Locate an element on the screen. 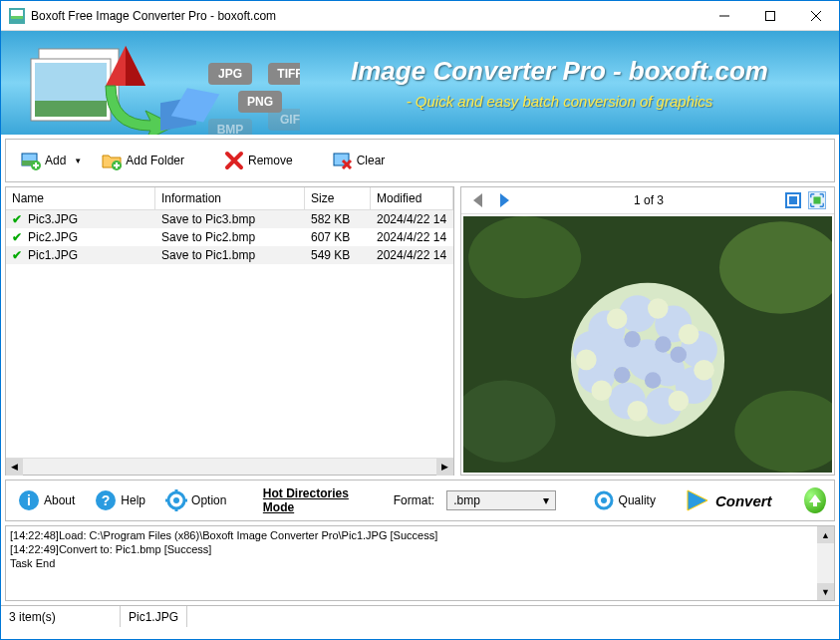 Image resolution: width=840 pixels, height=640 pixels. window-title: Boxoft Free Image Converter Pro - boxoft… is located at coordinates (367, 16).